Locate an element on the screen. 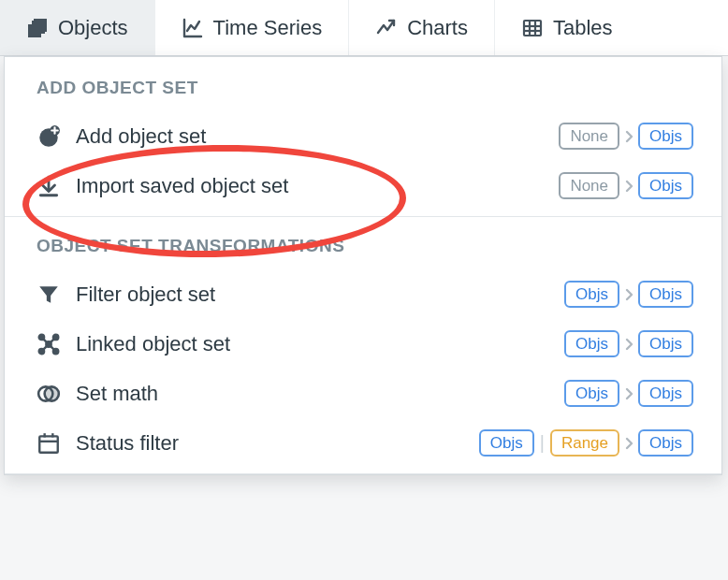 Image resolution: width=728 pixels, height=580 pixels. trend-up-icon is located at coordinates (386, 28).